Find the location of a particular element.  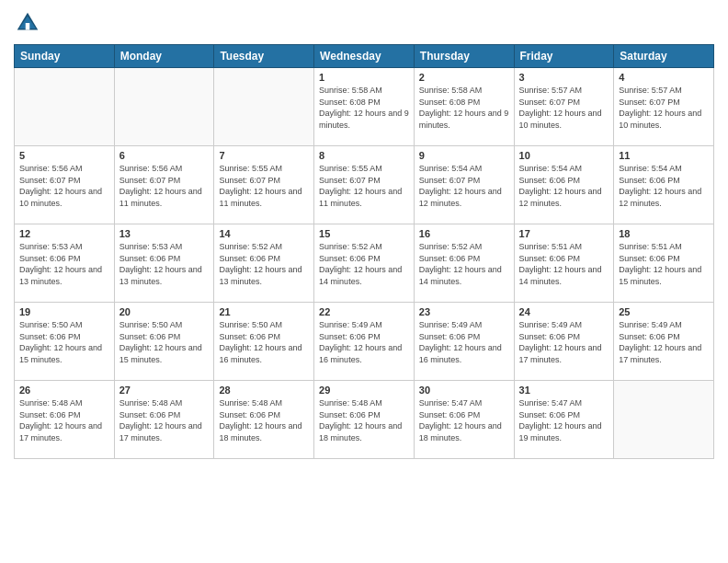

day-info: Sunrise: 5:51 AMSunset: 6:06 PMDaylight:… is located at coordinates (664, 264).